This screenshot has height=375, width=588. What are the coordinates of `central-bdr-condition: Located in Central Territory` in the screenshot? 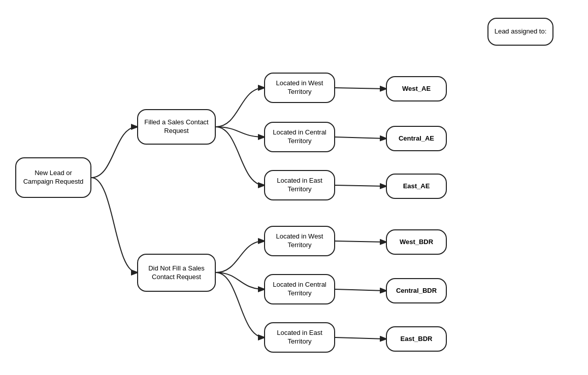 It's located at (300, 289).